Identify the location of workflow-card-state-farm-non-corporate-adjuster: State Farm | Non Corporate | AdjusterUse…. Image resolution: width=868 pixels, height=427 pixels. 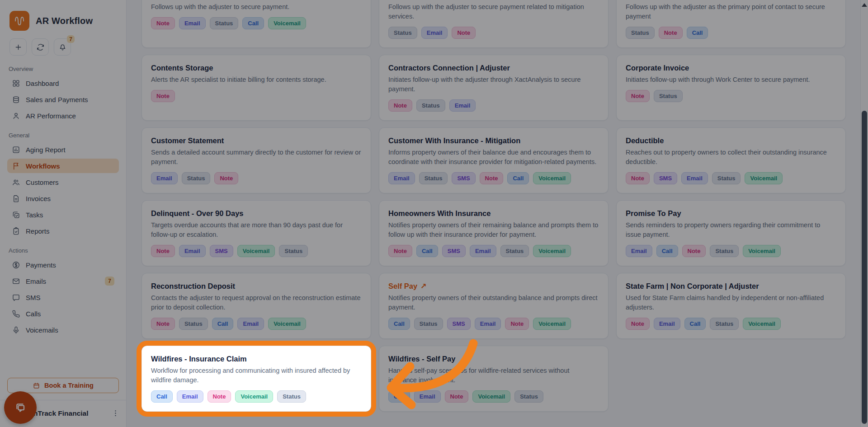
(731, 306).